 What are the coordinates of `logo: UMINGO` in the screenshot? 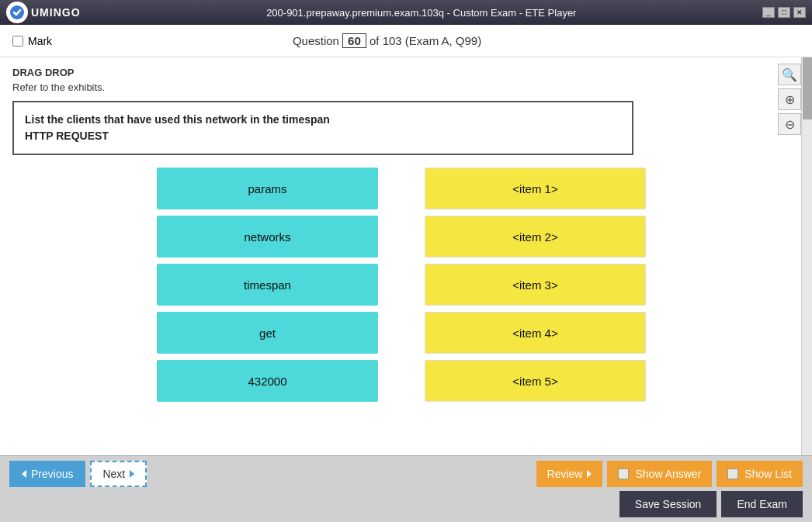 It's located at (43, 12).